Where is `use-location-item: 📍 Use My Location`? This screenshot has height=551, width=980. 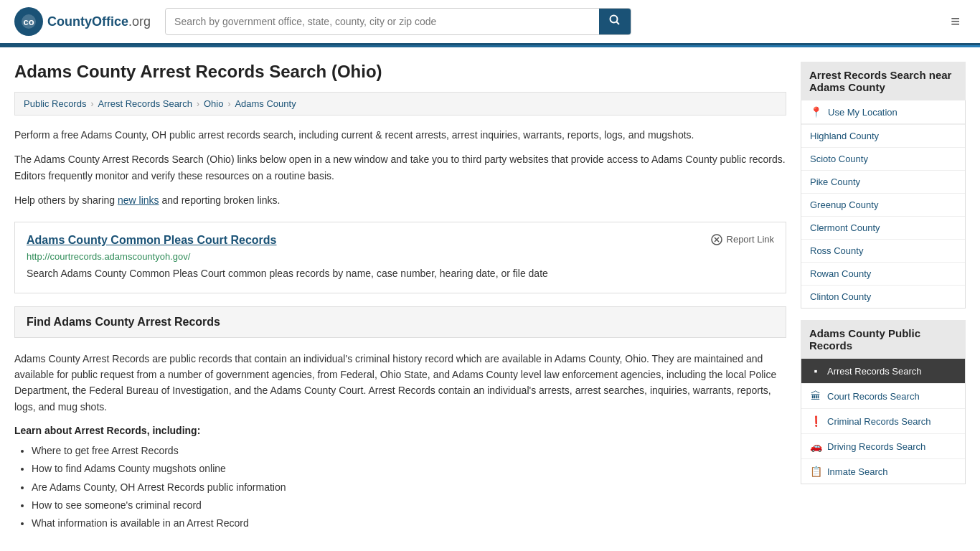
use-location-item: 📍 Use My Location is located at coordinates (883, 113).